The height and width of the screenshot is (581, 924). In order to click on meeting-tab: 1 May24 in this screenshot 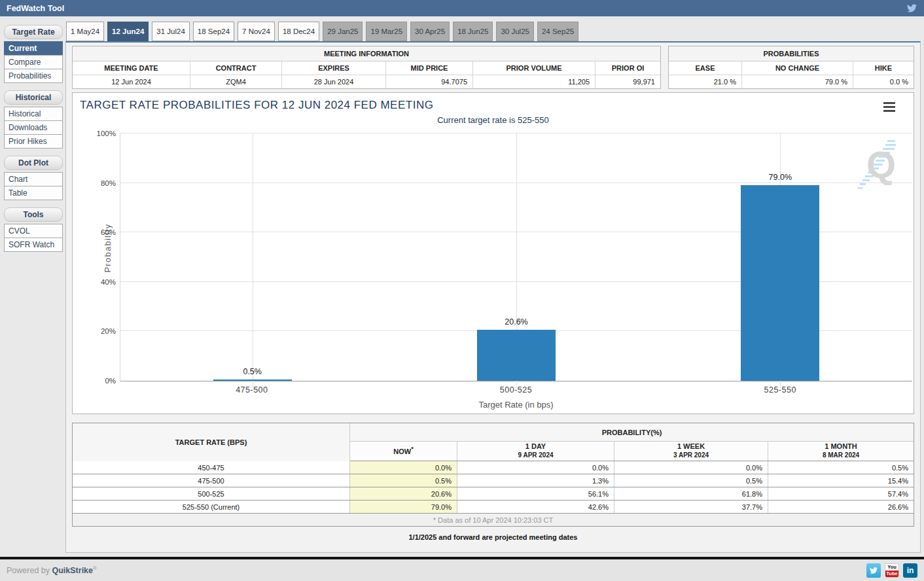, I will do `click(85, 31)`.